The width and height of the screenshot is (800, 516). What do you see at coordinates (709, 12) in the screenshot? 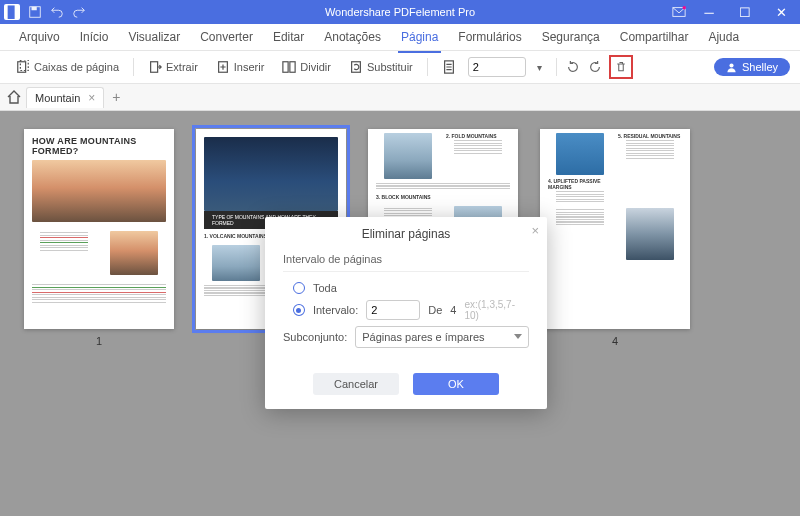
I see `minimize-button: ─` at bounding box center [709, 12].